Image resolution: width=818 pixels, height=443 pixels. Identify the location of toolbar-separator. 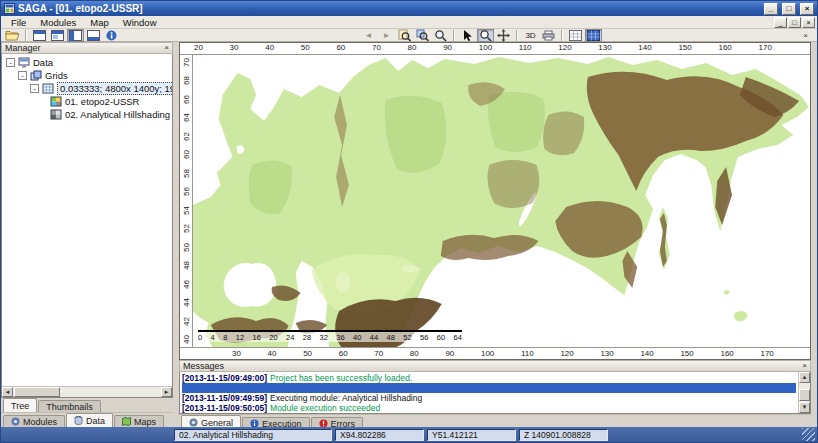
(26, 36).